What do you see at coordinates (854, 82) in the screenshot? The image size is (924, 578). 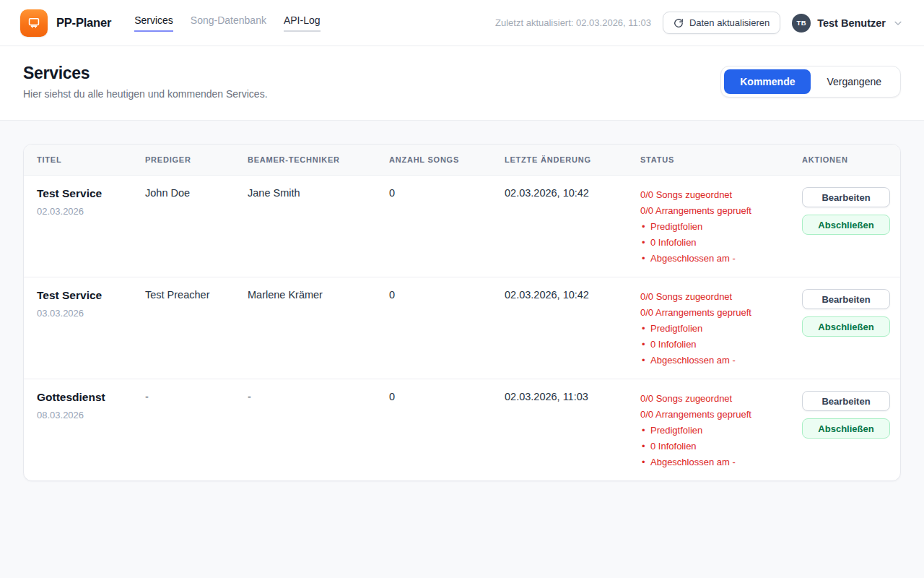 I see `filter-vergangene-button: Vergangene` at bounding box center [854, 82].